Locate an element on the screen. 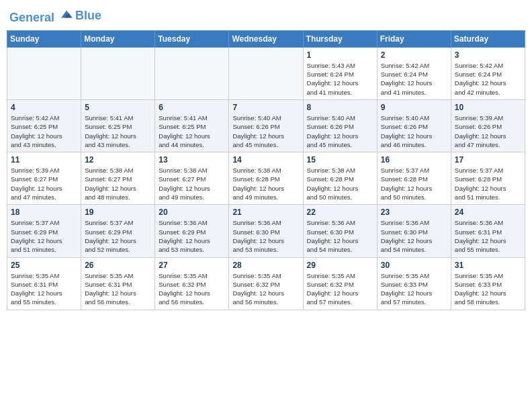  day-info: Sunrise: 5:43 AM Sunset: 6:24 PM Dayligh… is located at coordinates (340, 79).